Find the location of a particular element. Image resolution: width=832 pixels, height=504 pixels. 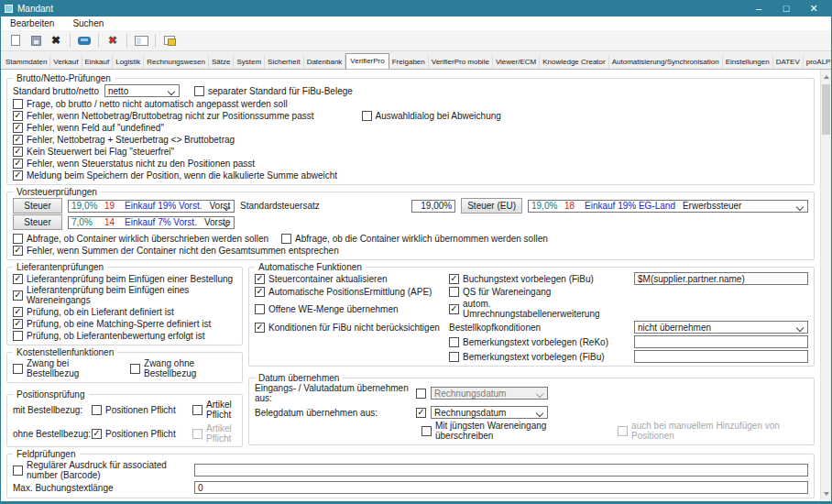

checkbox-lieferant-wareneingang: Lieferantenprüfung beim Einfügen eines W… is located at coordinates (125, 295).